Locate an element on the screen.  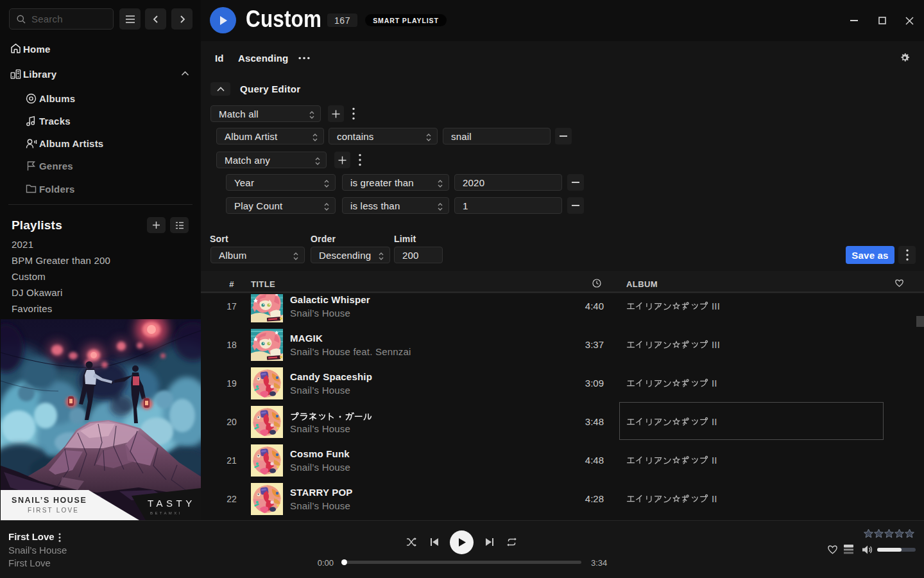
svg-text: FIRST LOVE is located at coordinates (53, 510).